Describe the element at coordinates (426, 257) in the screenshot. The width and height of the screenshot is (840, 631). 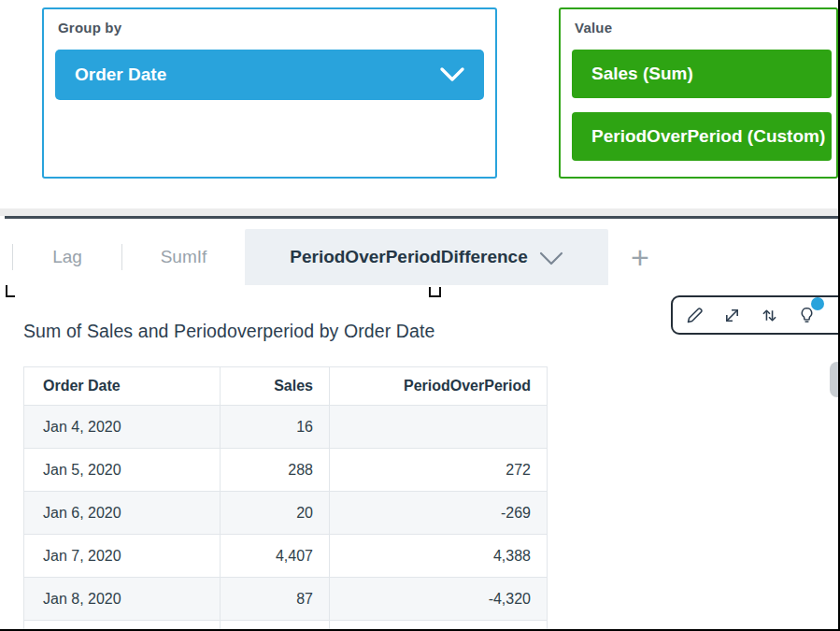
I see `tab-periodoverperioddifference: PeriodOverPeriodDifference` at that location.